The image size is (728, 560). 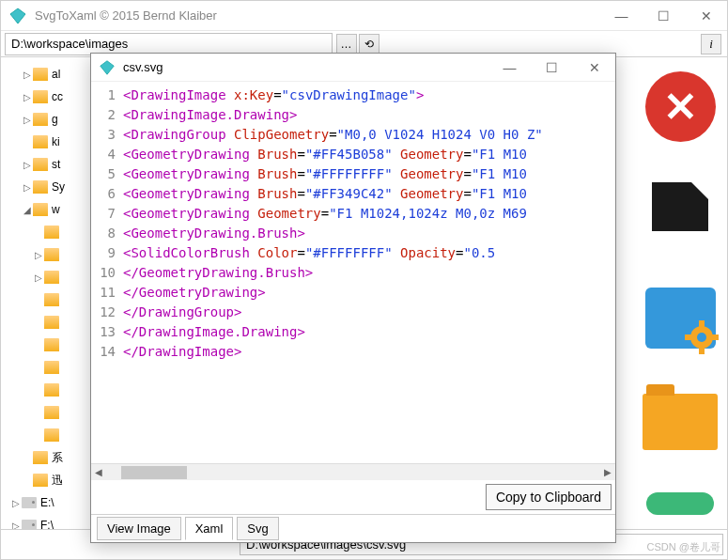 I want to click on browse-button: …, so click(x=347, y=44).